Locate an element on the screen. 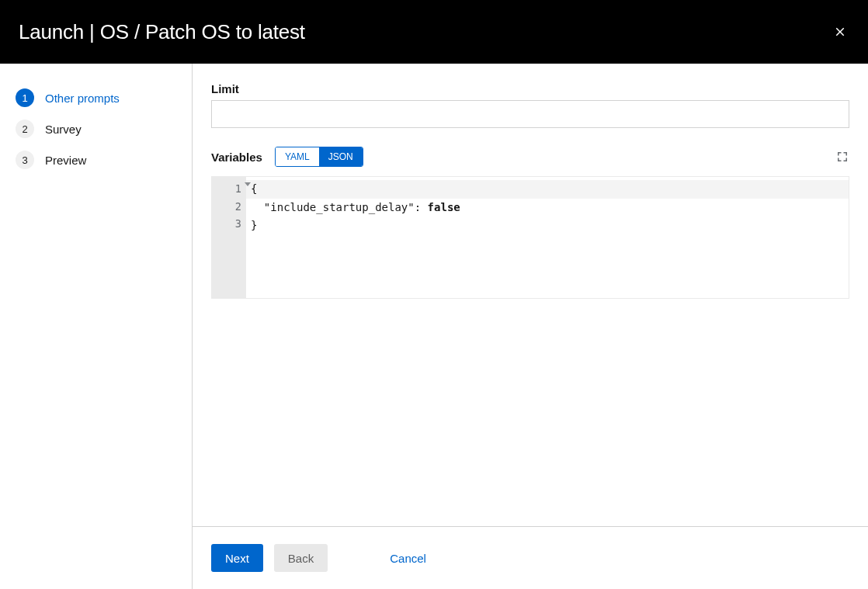 Image resolution: width=868 pixels, height=589 pixels. step-label: Other prompts is located at coordinates (82, 98).